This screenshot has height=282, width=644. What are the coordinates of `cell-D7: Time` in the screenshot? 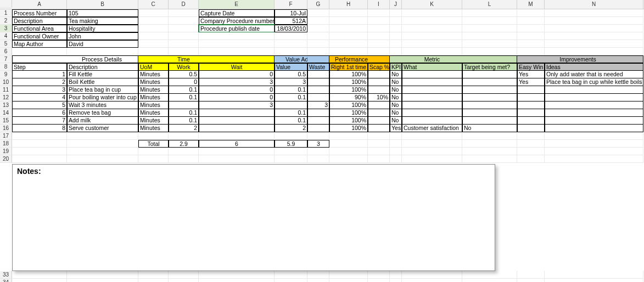 It's located at (183, 59).